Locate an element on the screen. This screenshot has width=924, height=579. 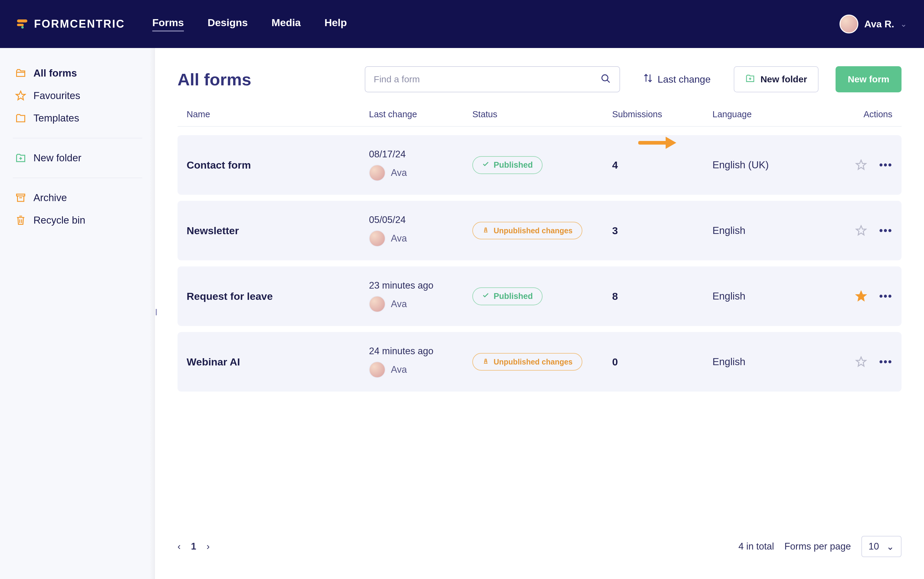
submissions-count: 0 is located at coordinates (615, 362).